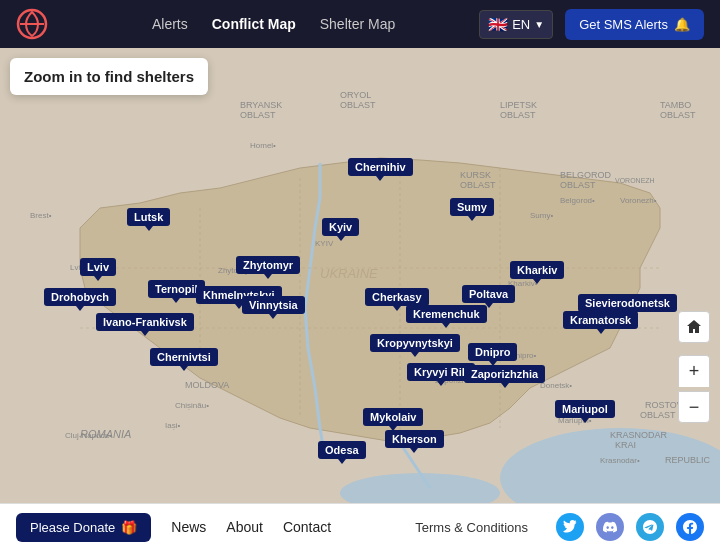 This screenshot has height=550, width=720. I want to click on footer-right: Terms & Conditions, so click(560, 527).